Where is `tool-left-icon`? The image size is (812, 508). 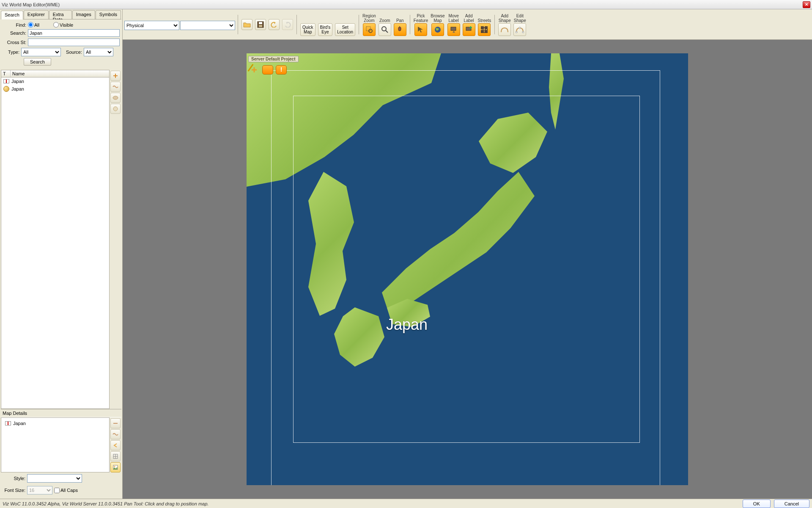
tool-left-icon is located at coordinates (115, 445).